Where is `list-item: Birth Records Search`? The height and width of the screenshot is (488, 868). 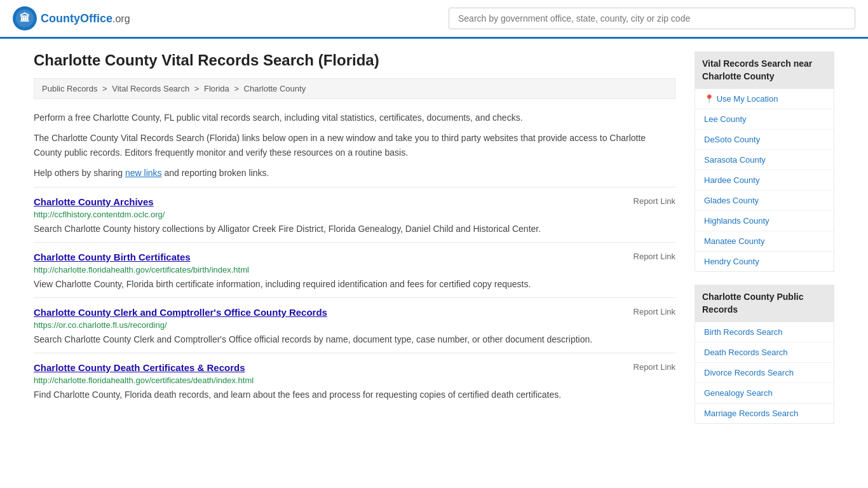 list-item: Birth Records Search is located at coordinates (764, 332).